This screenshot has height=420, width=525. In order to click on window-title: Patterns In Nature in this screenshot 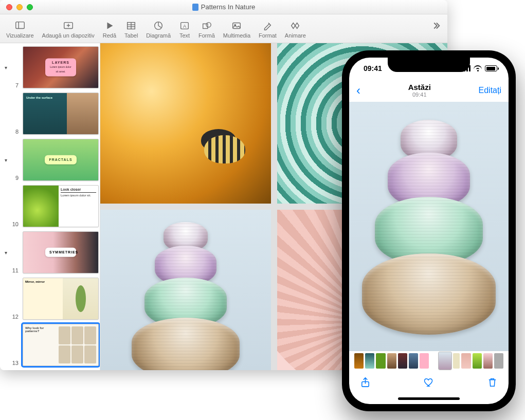, I will do `click(224, 7)`.